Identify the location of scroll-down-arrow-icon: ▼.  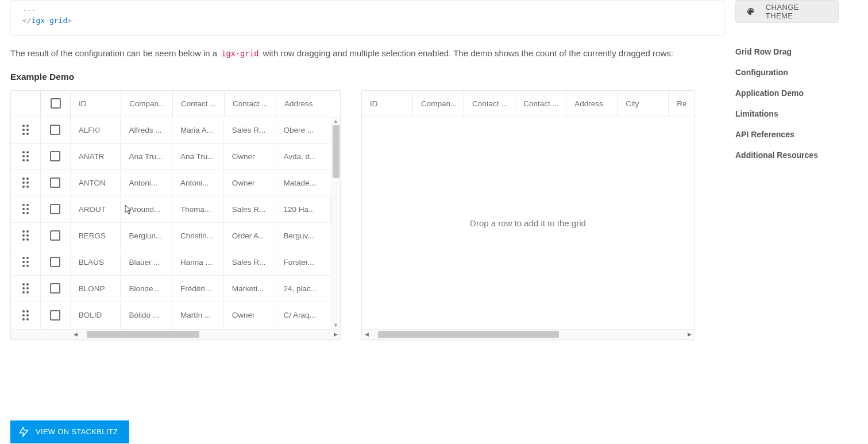
(335, 325).